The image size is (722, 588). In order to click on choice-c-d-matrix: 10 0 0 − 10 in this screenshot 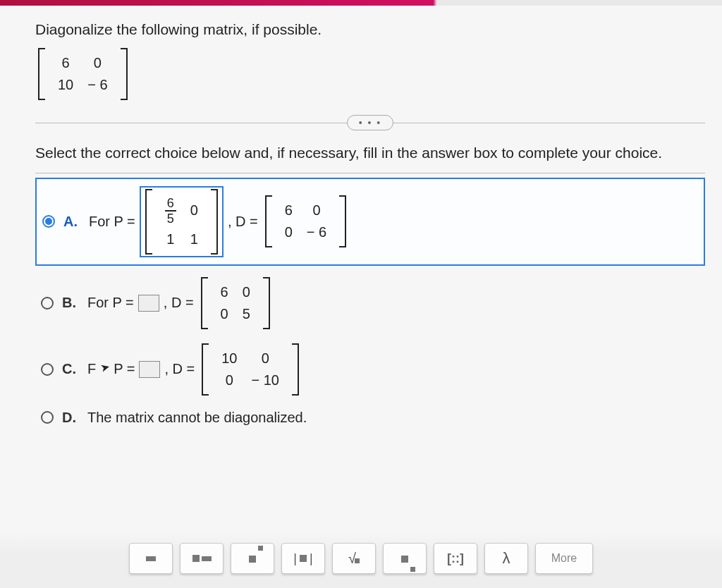, I will do `click(250, 369)`.